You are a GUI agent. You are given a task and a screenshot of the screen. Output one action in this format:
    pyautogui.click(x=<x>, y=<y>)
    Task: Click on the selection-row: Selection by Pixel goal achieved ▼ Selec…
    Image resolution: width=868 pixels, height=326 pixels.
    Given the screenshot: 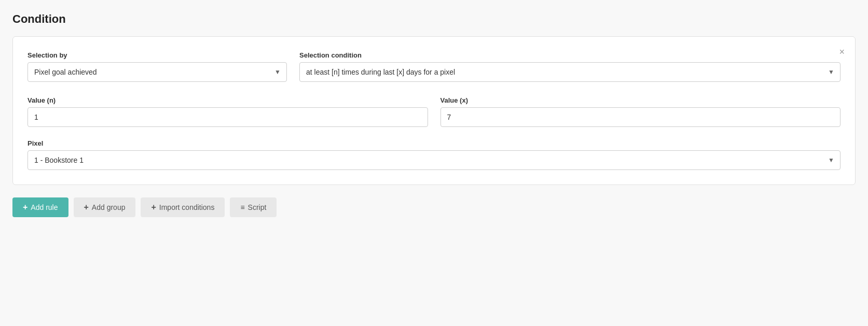 What is the action you would take?
    pyautogui.click(x=434, y=66)
    